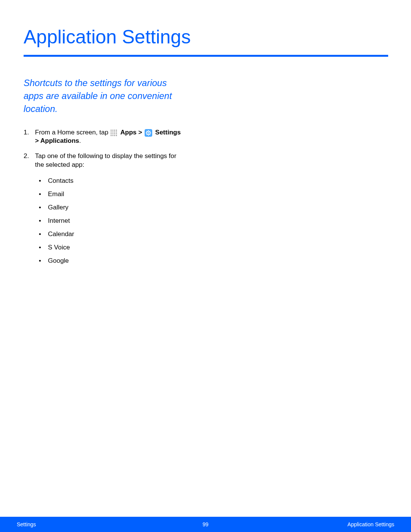 The width and height of the screenshot is (411, 532). I want to click on settings-gear-icon, so click(148, 133).